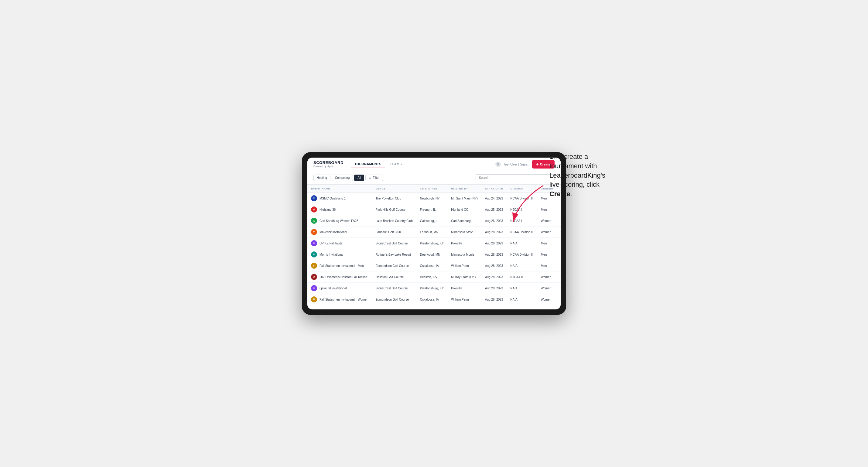 This screenshot has width=868, height=467. What do you see at coordinates (434, 243) in the screenshot?
I see `table-row: U UPIKE Fall Invite StoneCrest Golf Cour…` at bounding box center [434, 243].